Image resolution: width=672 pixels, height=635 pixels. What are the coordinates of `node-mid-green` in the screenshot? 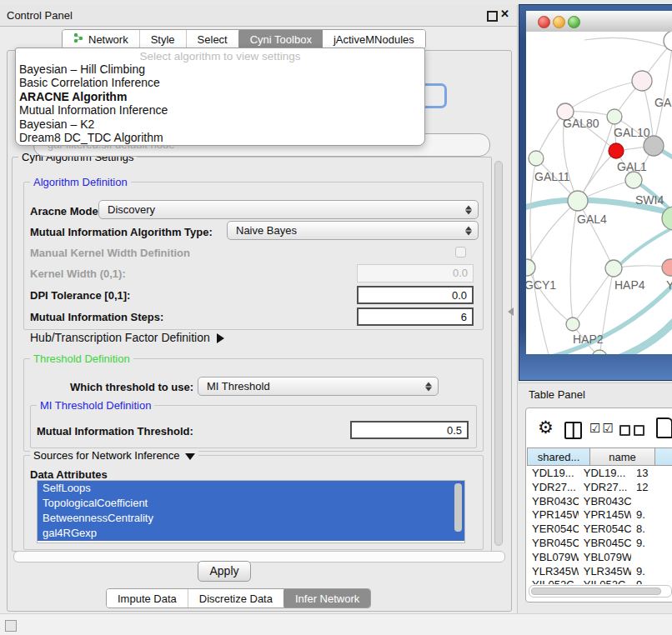 It's located at (634, 180).